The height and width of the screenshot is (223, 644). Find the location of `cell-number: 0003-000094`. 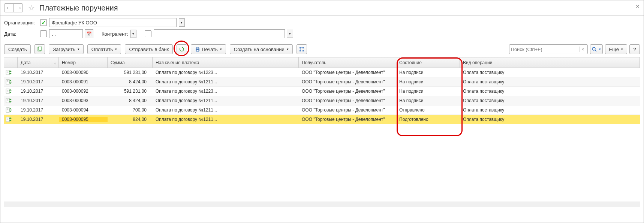

cell-number: 0003-000094 is located at coordinates (83, 110).